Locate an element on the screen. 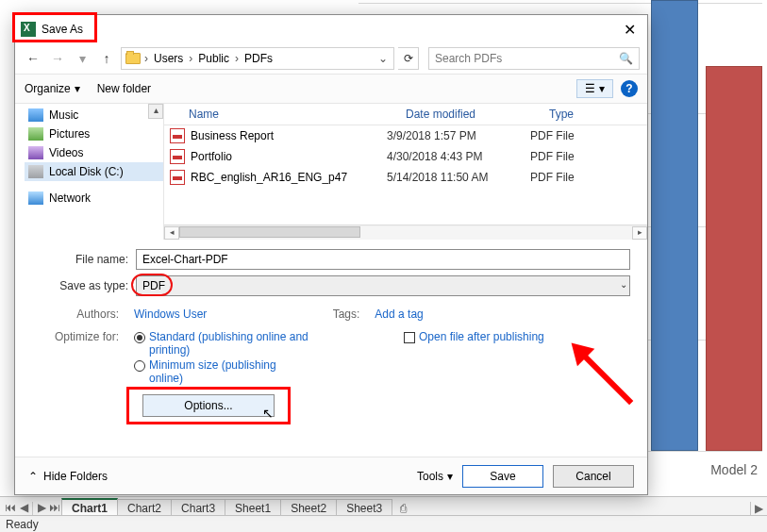 The image size is (767, 532). tab-nav-next-icon: ▶ is located at coordinates (42, 507).